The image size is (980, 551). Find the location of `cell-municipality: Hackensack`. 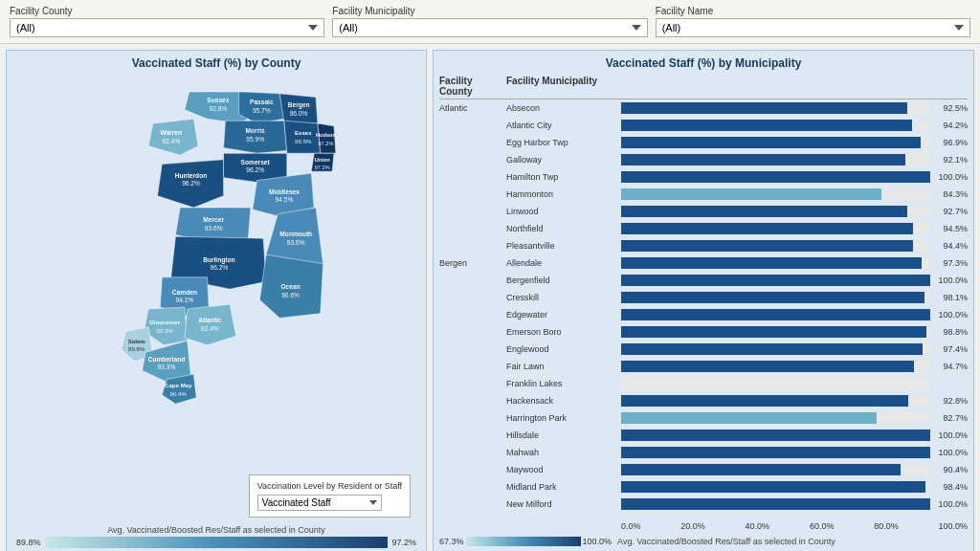

cell-municipality: Hackensack is located at coordinates (564, 401).